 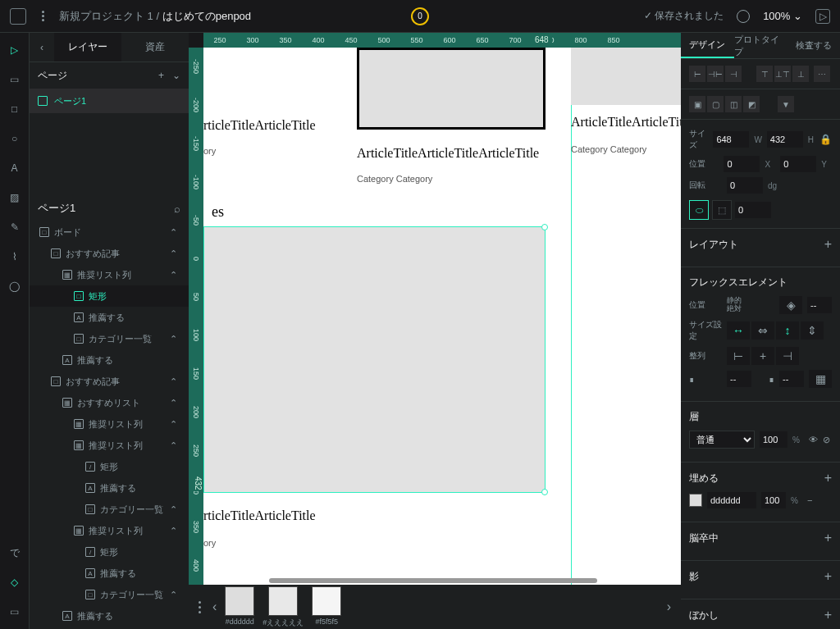 What do you see at coordinates (751, 104) in the screenshot?
I see `bool-exclude-icon: ◩` at bounding box center [751, 104].